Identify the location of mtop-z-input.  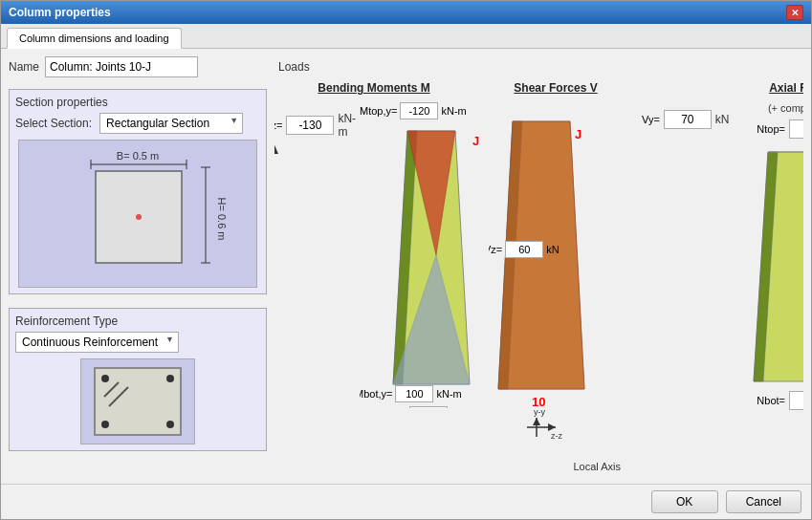
(310, 125).